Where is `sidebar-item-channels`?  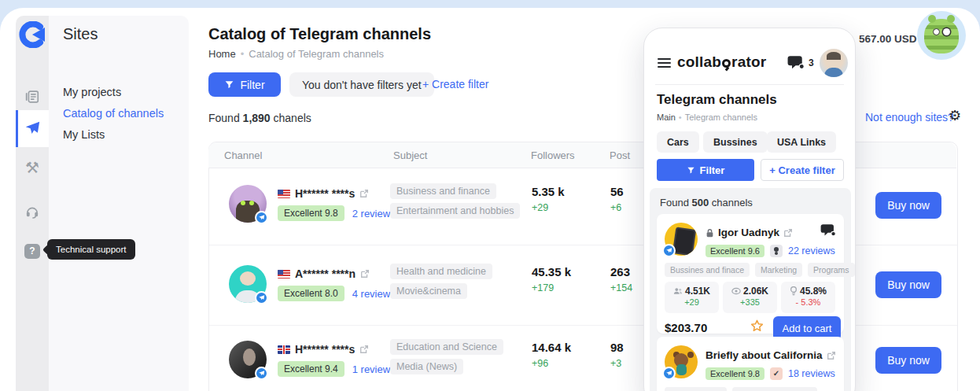
sidebar-item-channels is located at coordinates (32, 128).